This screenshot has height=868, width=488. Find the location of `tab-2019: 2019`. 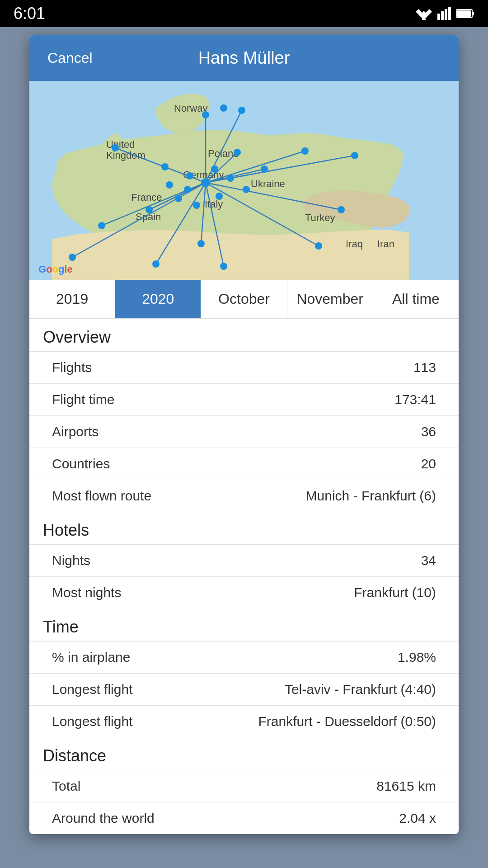

tab-2019: 2019 is located at coordinates (72, 299).